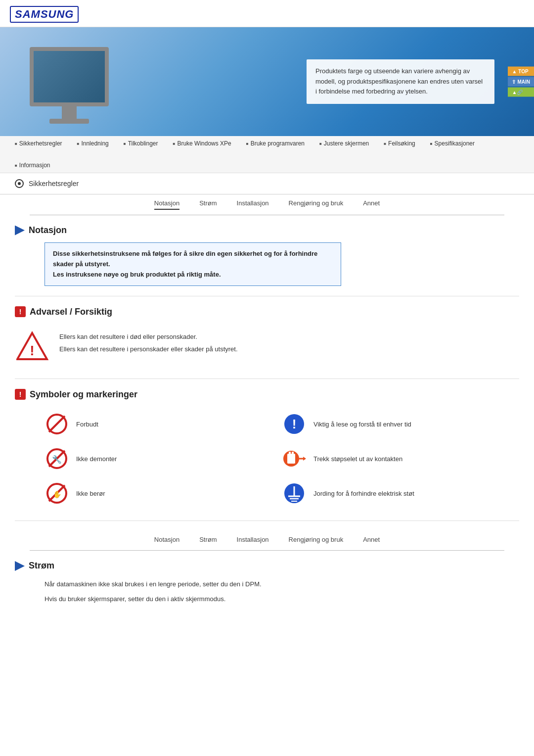  What do you see at coordinates (267, 592) in the screenshot?
I see `strom-texts: Når datamaskinen ikke skal brukes i en l…` at bounding box center [267, 592].